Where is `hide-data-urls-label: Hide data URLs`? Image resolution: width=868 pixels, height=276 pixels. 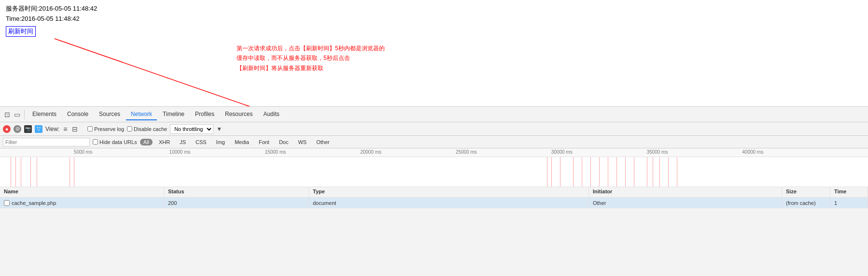 hide-data-urls-label: Hide data URLs is located at coordinates (115, 142).